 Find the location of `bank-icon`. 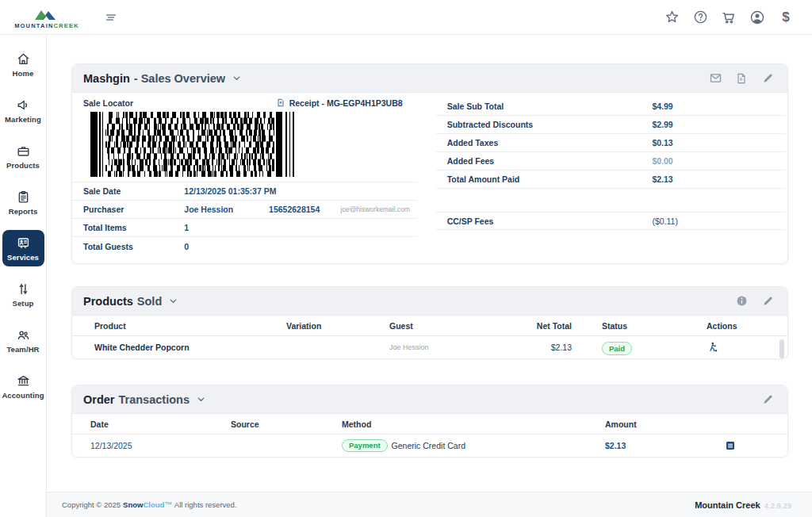

bank-icon is located at coordinates (24, 381).